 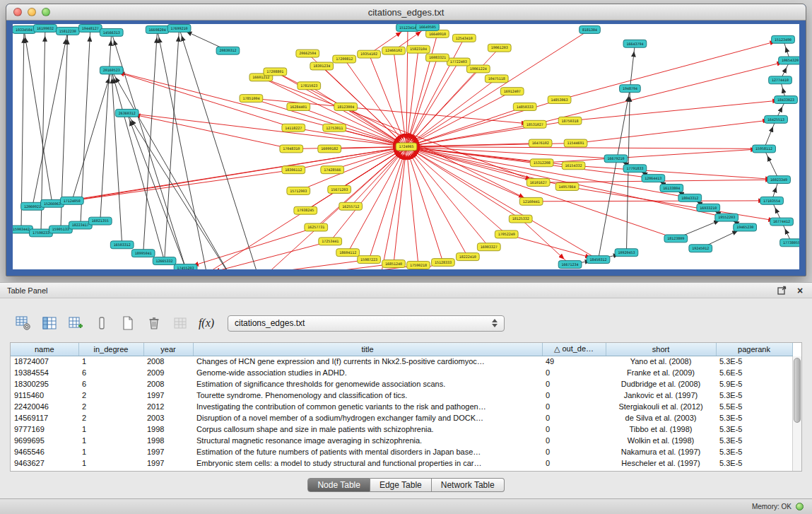 I want to click on column-header-title: title, so click(x=367, y=349).